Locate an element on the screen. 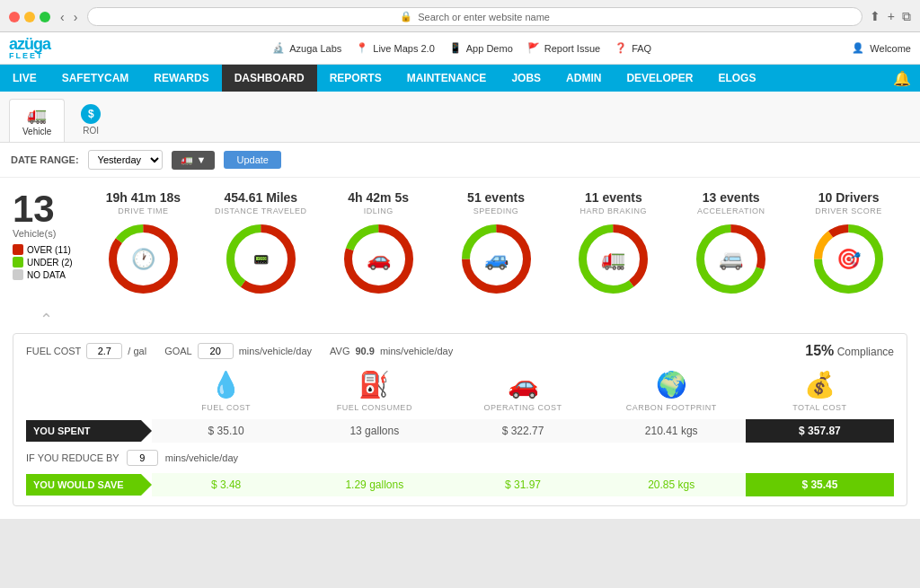  expand-arrow-icon: ⌃ is located at coordinates (47, 320).